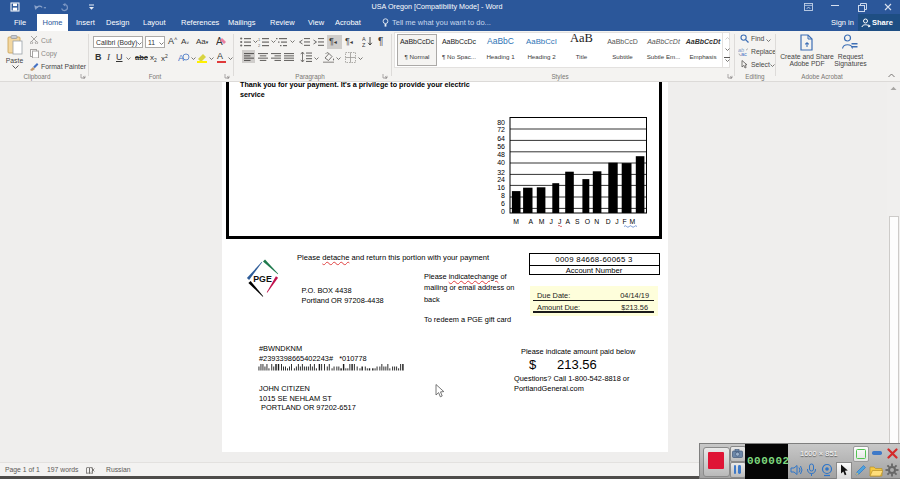  I want to click on svg-text: 6, so click(503, 204).